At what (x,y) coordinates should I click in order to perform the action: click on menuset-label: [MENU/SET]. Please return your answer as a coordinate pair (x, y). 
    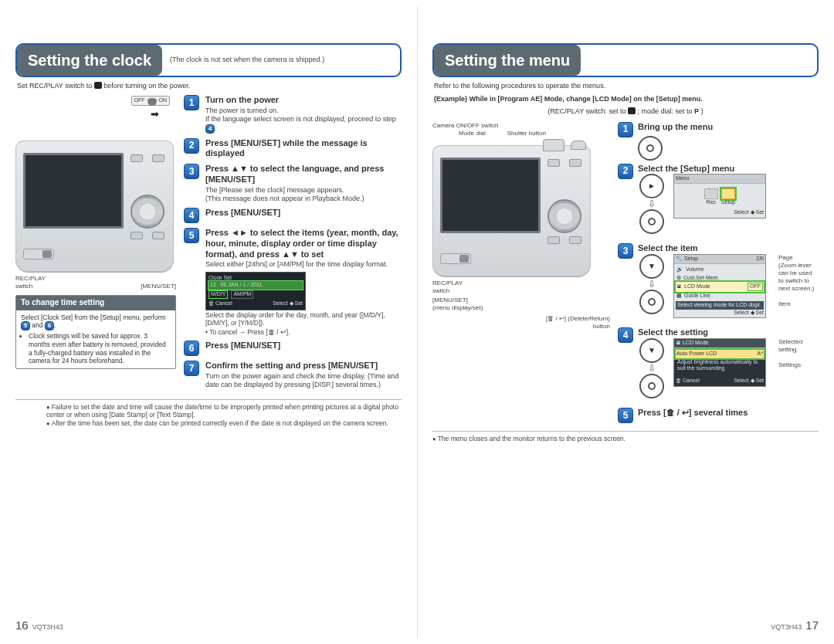
    Looking at the image, I should click on (96, 286).